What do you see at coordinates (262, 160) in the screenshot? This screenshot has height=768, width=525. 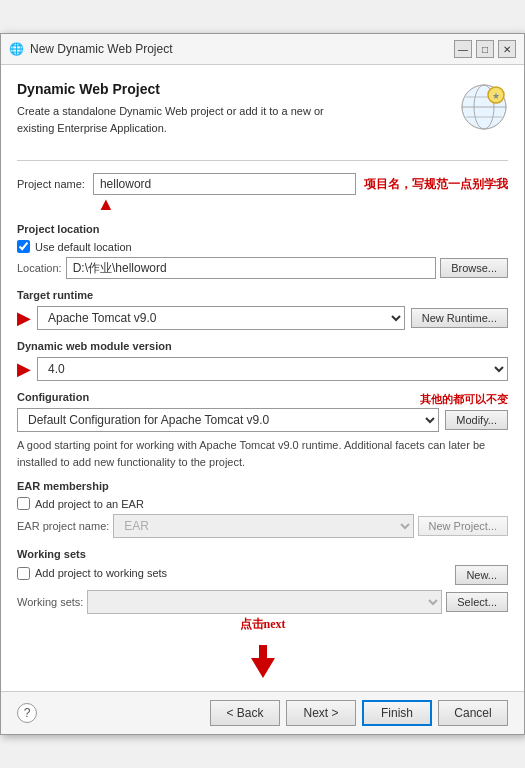 I see `header-divider` at bounding box center [262, 160].